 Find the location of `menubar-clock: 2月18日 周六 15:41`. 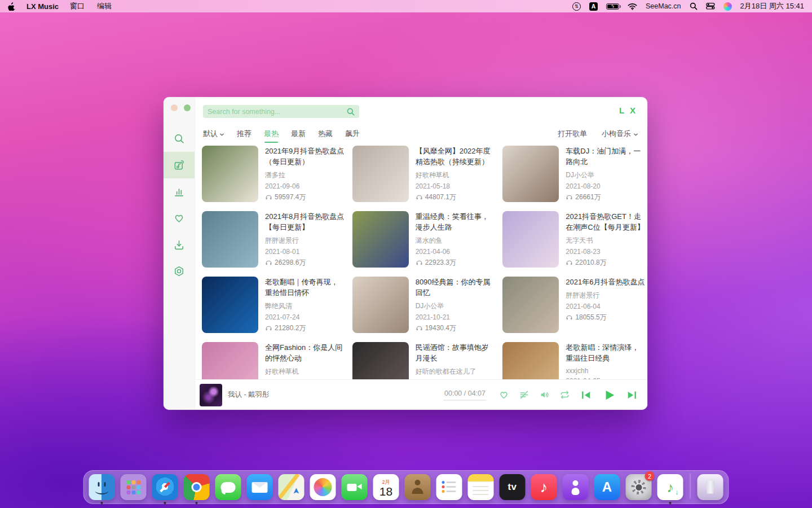

menubar-clock: 2月18日 周六 15:41 is located at coordinates (773, 6).